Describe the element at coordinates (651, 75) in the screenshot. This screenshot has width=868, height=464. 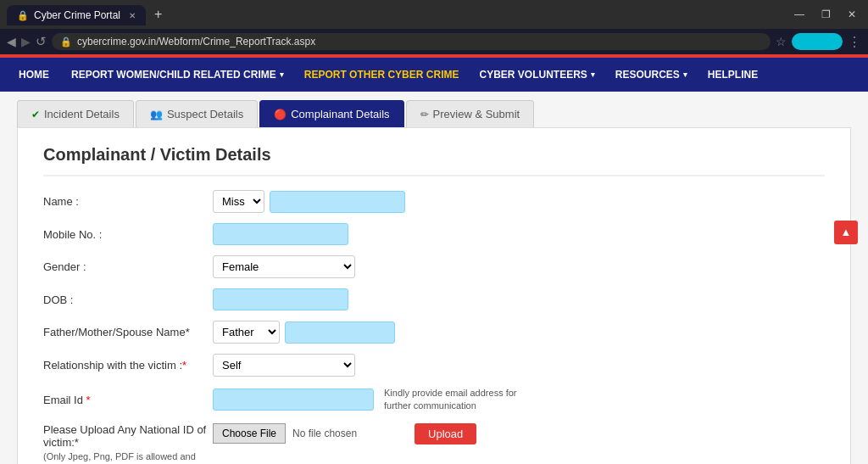
I see `nav-item-resources: RESOURCES ▾` at that location.